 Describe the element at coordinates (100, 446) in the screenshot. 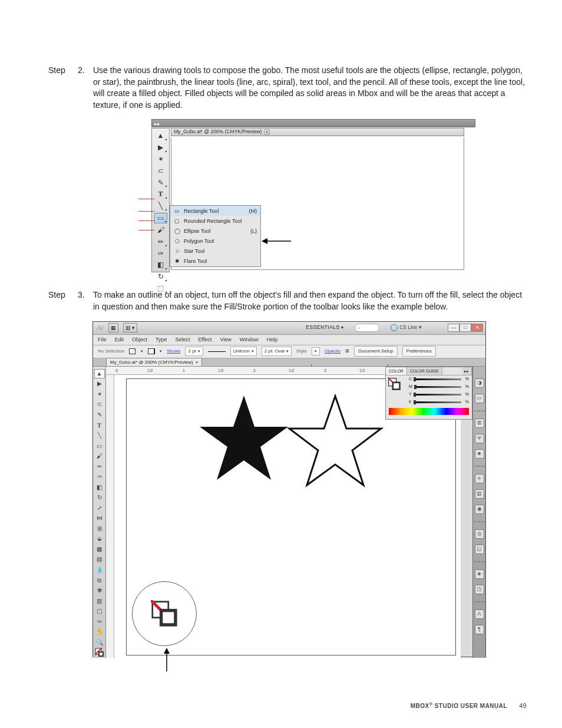

I see `rectangle-tool-icon: ▭` at that location.